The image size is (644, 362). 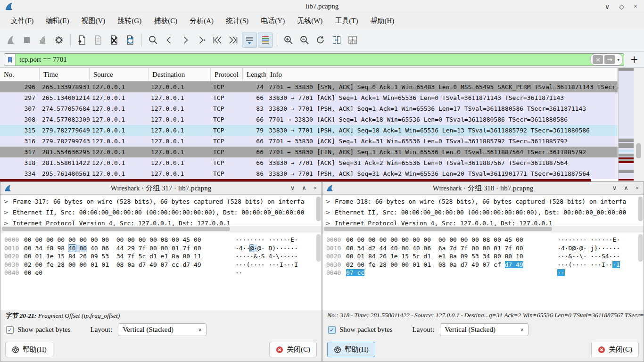 What do you see at coordinates (272, 21) in the screenshot?
I see `menu-item-y: 电话(Y)` at bounding box center [272, 21].